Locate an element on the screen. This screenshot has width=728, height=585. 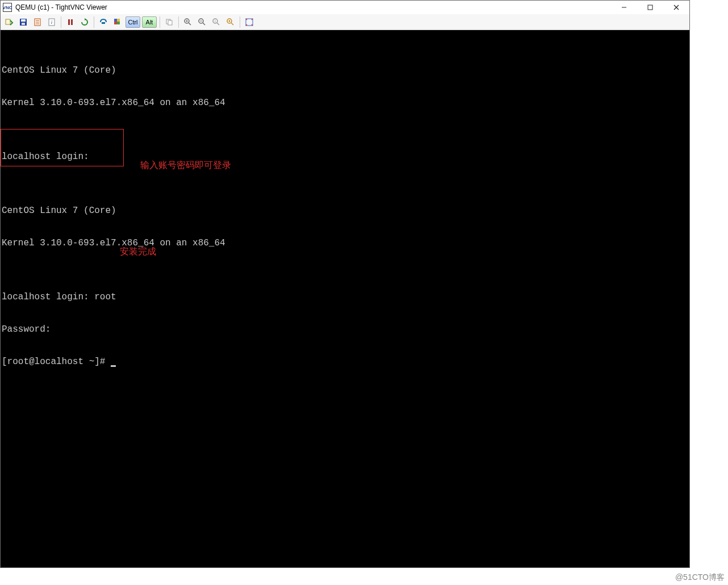
new-connection-icon is located at coordinates (9, 22).